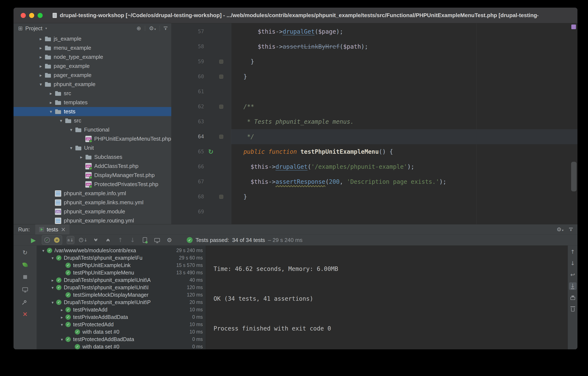 Image resolution: width=588 pixels, height=376 pixels. I want to click on test-tree-item: ✓testPhpUnitExampleMenu13 s 490 ms, so click(121, 273).